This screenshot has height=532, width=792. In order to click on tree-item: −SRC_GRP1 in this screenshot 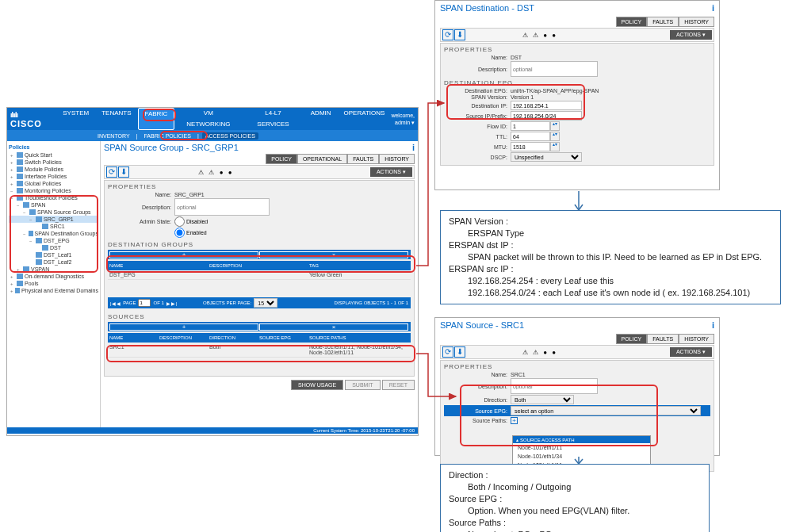, I will do `click(54, 219)`.